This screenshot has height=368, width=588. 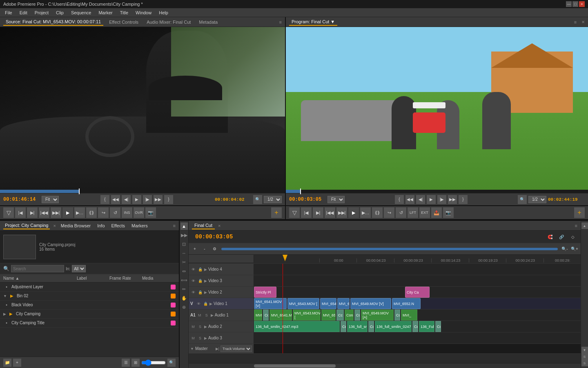 I want to click on audio-cor-2a: Cor, so click(x=343, y=326).